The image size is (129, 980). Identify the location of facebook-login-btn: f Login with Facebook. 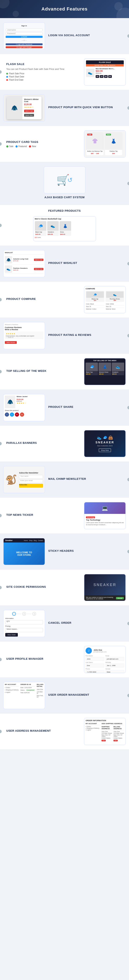
(24, 44).